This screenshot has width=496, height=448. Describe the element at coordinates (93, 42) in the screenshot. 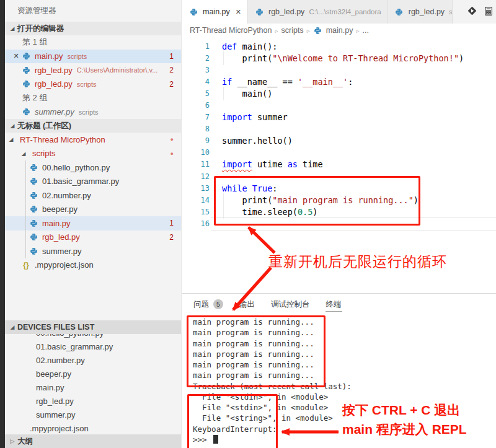

I see `editor-group-label: 第 1 组` at that location.